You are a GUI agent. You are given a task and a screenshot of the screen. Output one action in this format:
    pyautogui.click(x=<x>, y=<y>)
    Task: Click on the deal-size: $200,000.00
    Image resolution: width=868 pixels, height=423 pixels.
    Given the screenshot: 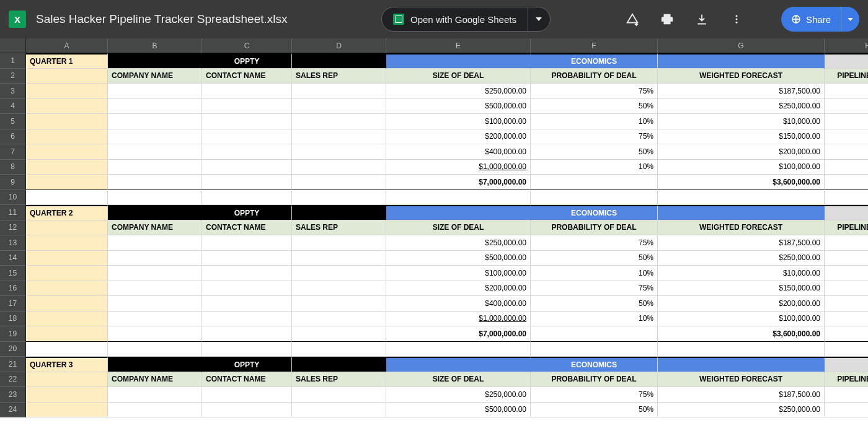 What is the action you would take?
    pyautogui.click(x=459, y=137)
    